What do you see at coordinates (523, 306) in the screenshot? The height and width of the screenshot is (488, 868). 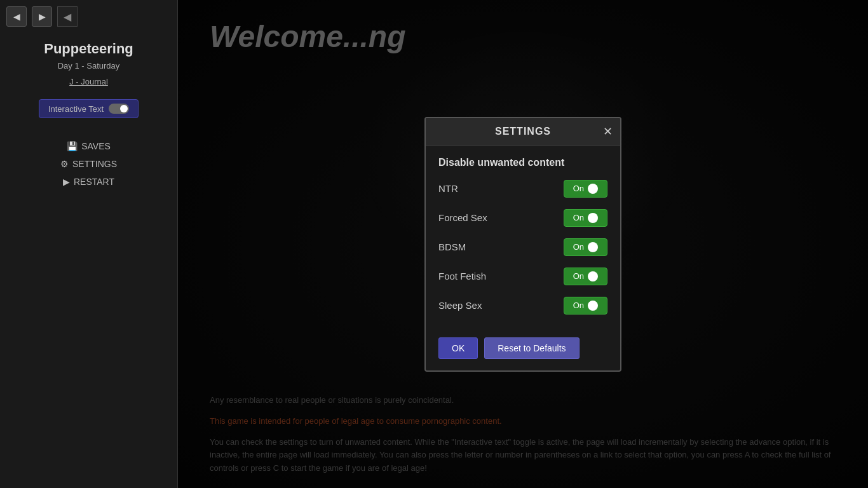 I see `toggle-row-sleep-sex: Sleep SexOn` at bounding box center [523, 306].